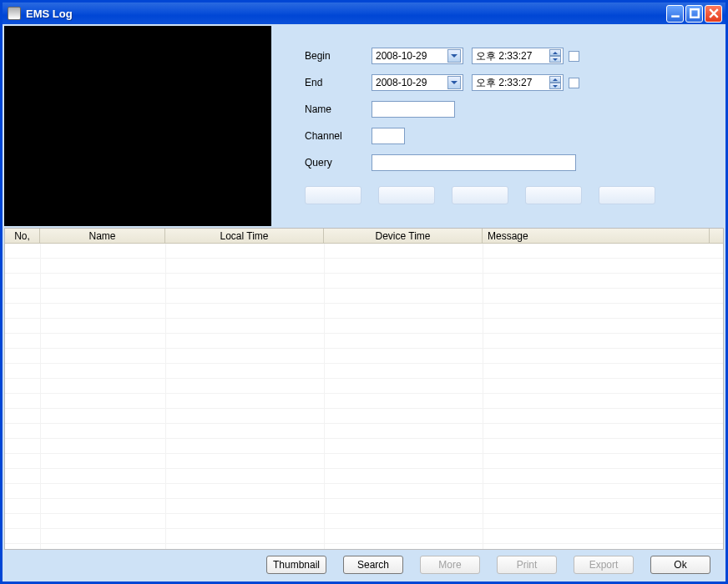 Image resolution: width=728 pixels, height=584 pixels. What do you see at coordinates (574, 57) in the screenshot?
I see `begin-enable-checkbox` at bounding box center [574, 57].